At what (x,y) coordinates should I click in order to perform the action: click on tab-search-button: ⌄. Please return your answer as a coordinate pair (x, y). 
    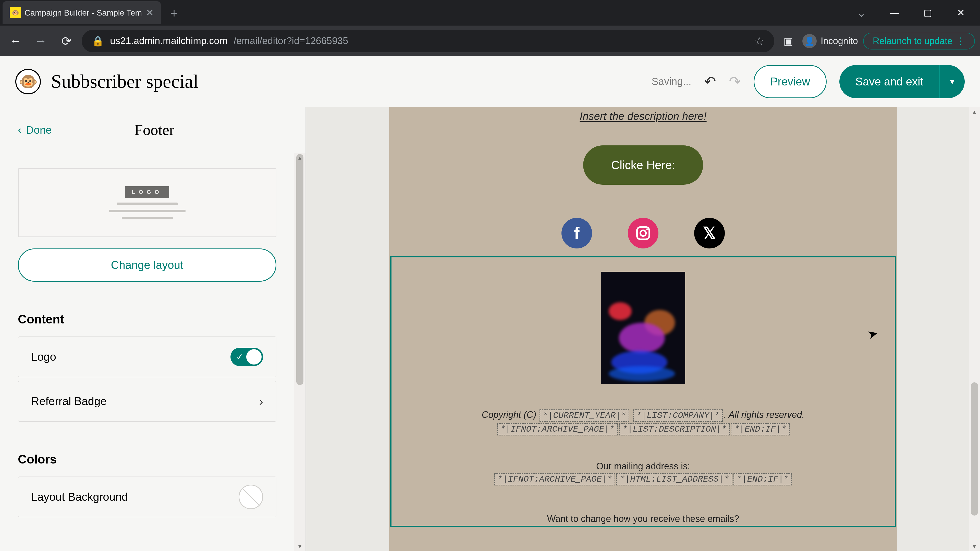
    Looking at the image, I should click on (861, 13).